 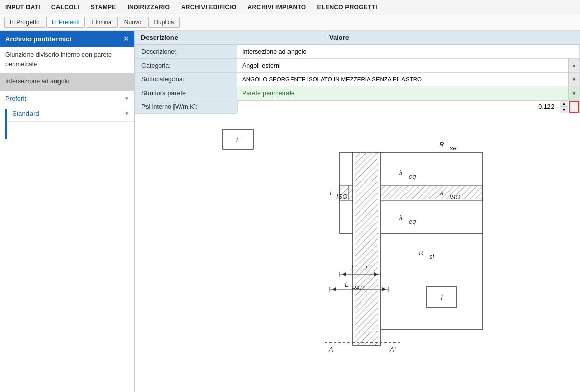 What do you see at coordinates (358, 288) in the screenshot?
I see `svg-text: PAR` at bounding box center [358, 288].